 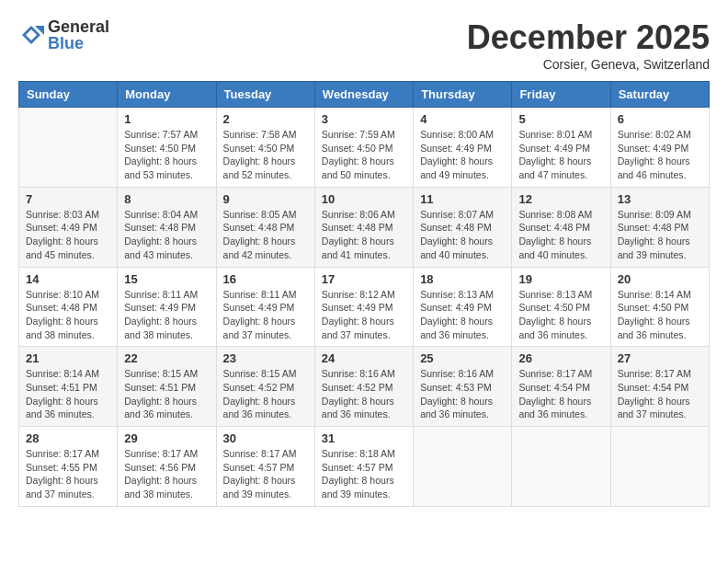 I want to click on weekday-header-saturday: Saturday, so click(x=660, y=95).